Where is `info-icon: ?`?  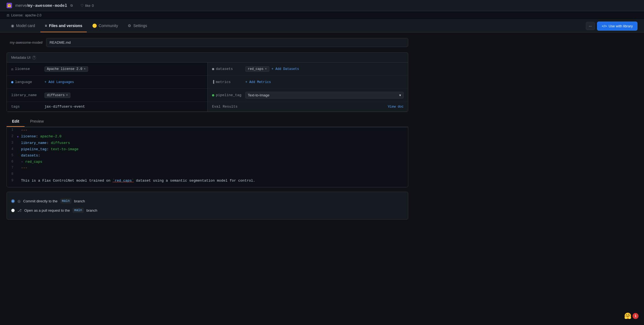 info-icon: ? is located at coordinates (34, 58).